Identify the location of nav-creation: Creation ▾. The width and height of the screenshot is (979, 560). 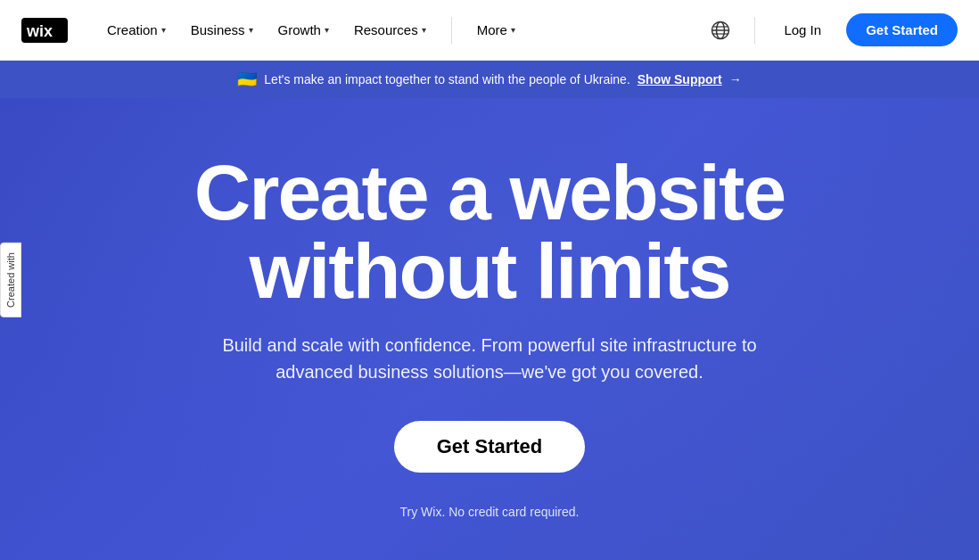
(136, 30).